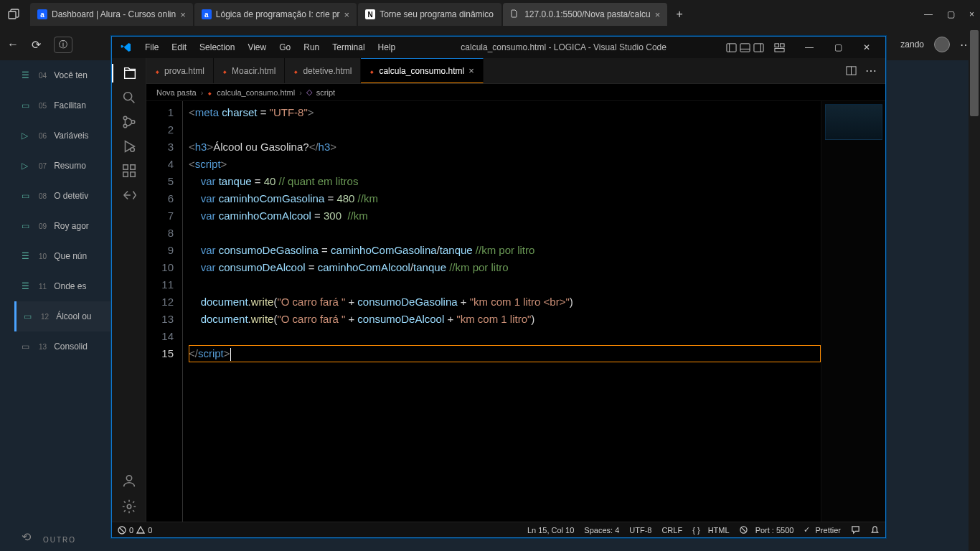 This screenshot has height=551, width=980. I want to click on indent-spaces: Spaces: 4, so click(601, 530).